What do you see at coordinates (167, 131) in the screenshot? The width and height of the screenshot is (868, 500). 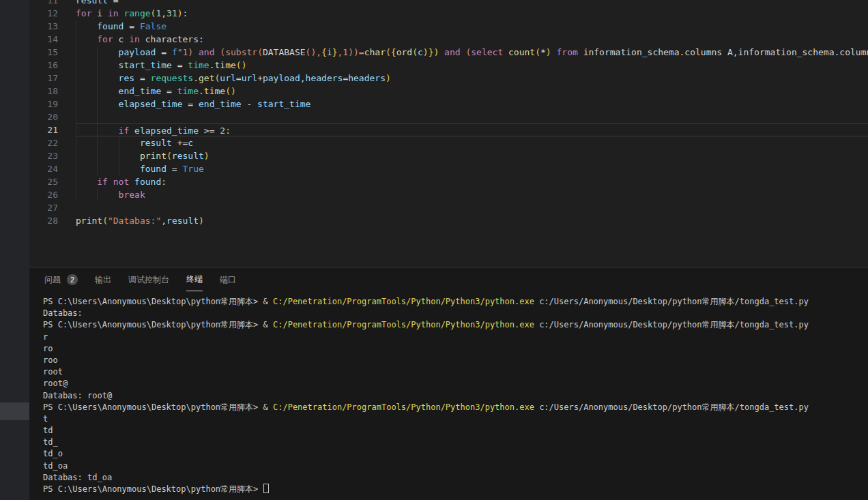 I see `code-token: elapsed_time` at bounding box center [167, 131].